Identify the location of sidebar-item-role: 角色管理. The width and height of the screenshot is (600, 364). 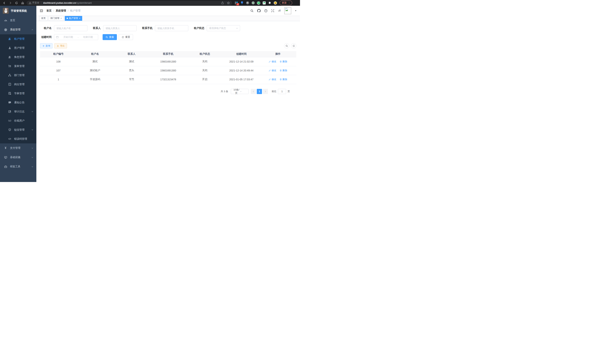
(18, 57).